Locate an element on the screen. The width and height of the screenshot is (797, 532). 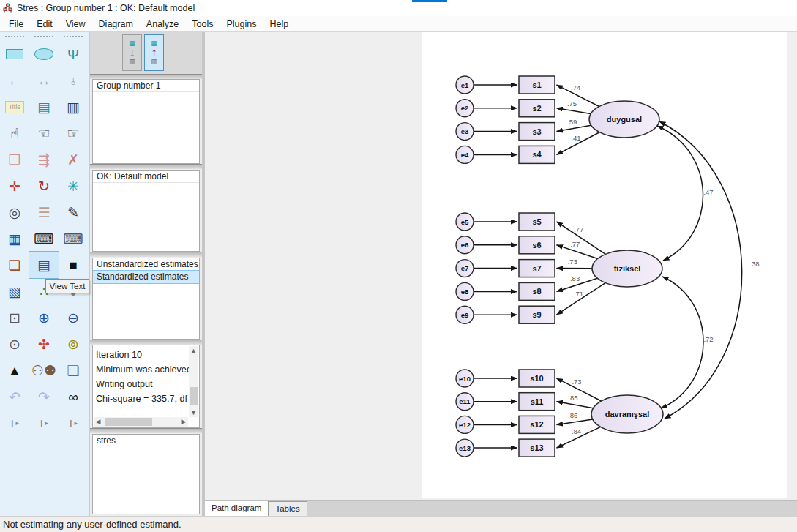
save-diagram-icon: ■ is located at coordinates (73, 265).